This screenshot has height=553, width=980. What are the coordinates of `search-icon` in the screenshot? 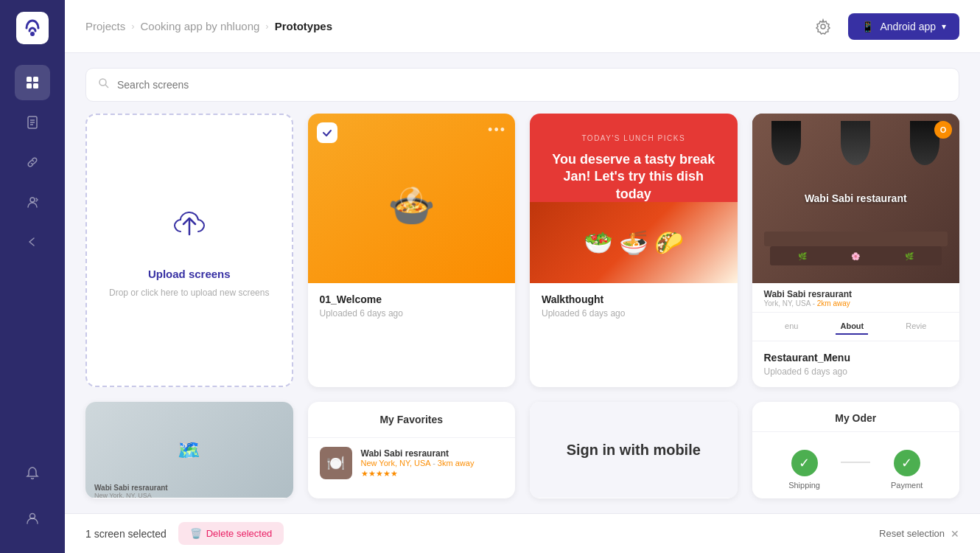 It's located at (104, 85).